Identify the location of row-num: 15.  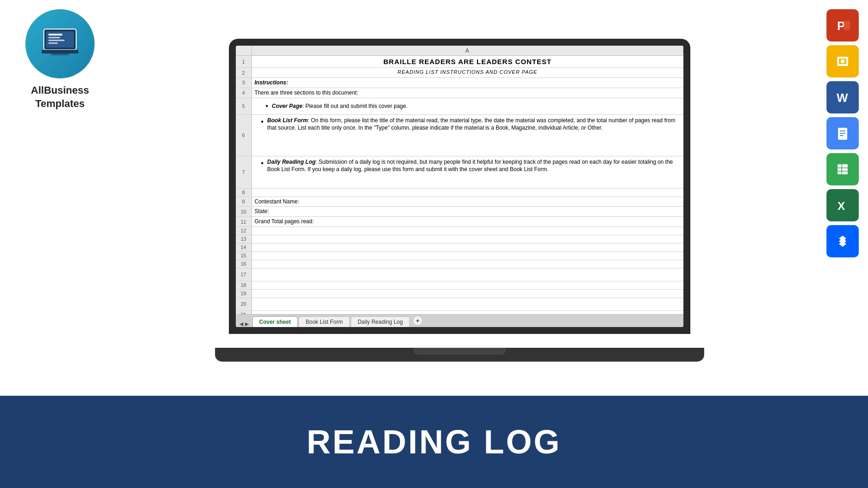
(244, 256).